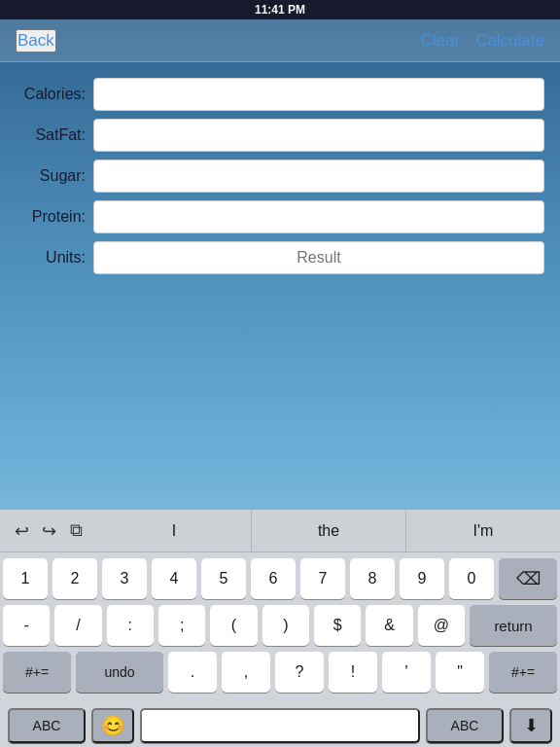 This screenshot has width=560, height=747. I want to click on protein-label: Protein:, so click(51, 217).